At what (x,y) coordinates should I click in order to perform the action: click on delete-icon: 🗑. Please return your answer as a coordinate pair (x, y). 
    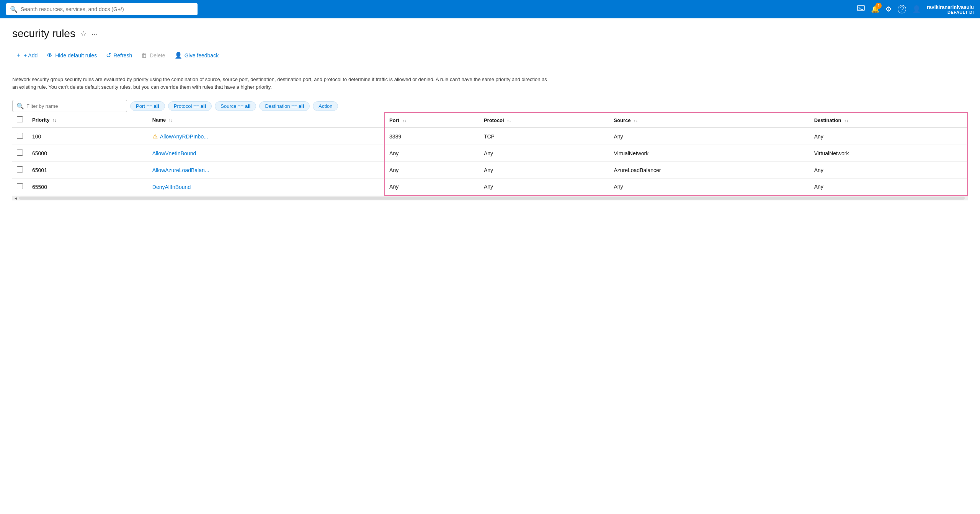
    Looking at the image, I should click on (144, 55).